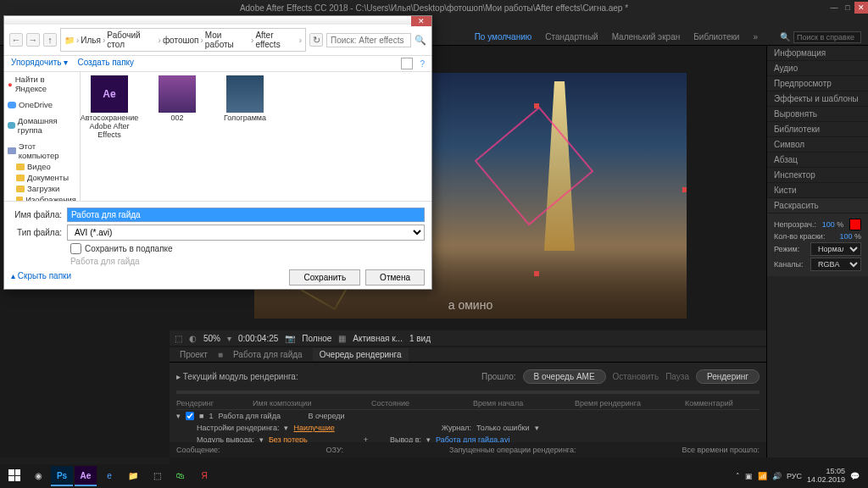 This screenshot has width=868, height=488. Describe the element at coordinates (369, 41) in the screenshot. I see `dialog-search-input` at that location.